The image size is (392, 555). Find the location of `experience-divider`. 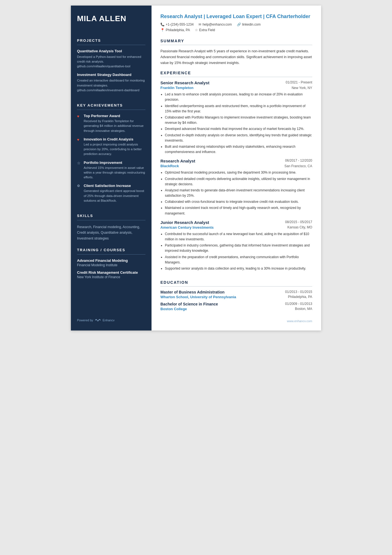

experience-divider is located at coordinates (236, 77).